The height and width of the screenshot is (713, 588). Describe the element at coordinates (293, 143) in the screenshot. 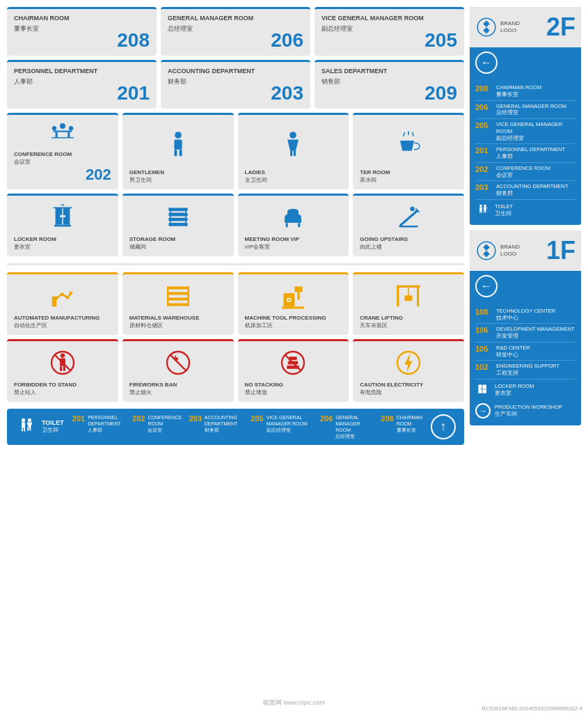

I see `female-icon` at that location.